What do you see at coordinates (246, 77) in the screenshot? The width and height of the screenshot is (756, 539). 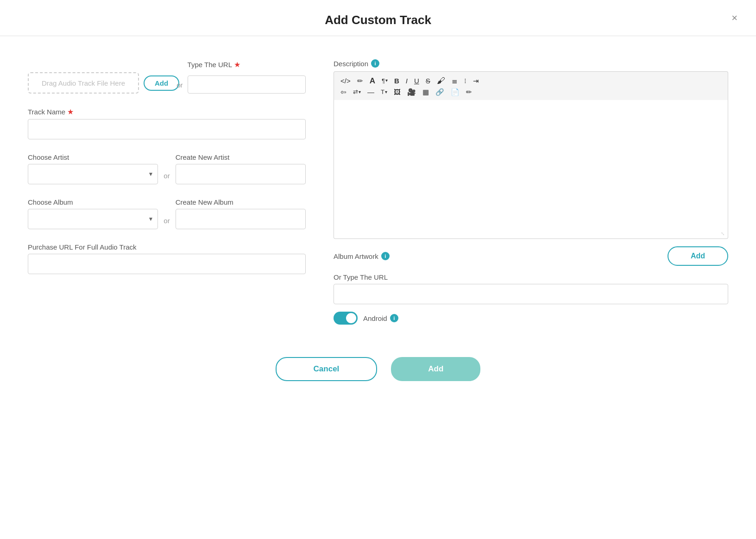 I see `url-input-group: Type The URL ★` at bounding box center [246, 77].